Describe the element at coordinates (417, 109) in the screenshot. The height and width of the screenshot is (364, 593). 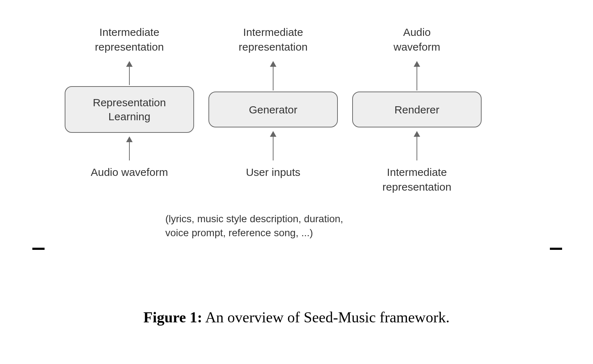
I see `renderer-box: Renderer` at that location.